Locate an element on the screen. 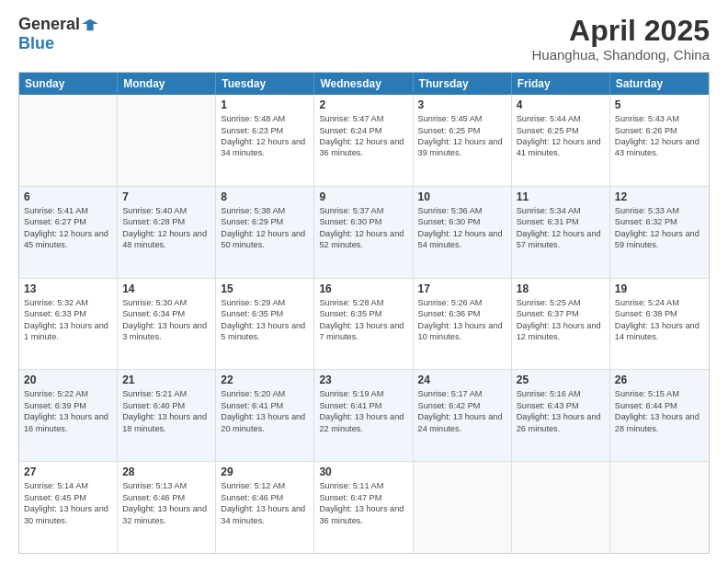 The width and height of the screenshot is (728, 563). logo-general-text: General is located at coordinates (50, 24).